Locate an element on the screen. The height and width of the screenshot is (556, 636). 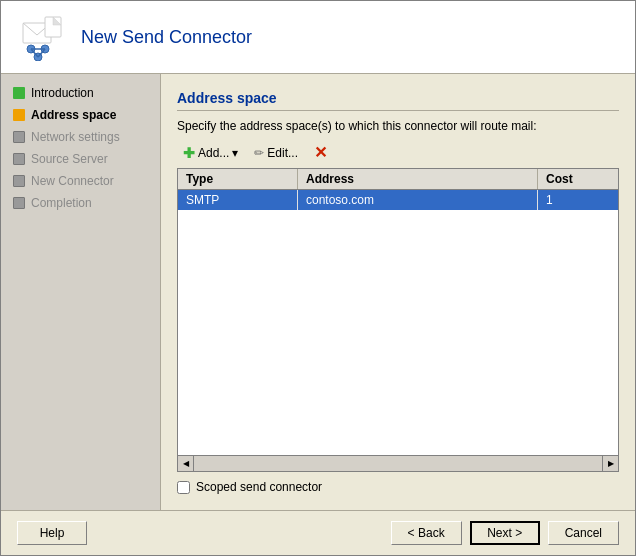
table-header: Type Address Cost is located at coordinates (398, 180).